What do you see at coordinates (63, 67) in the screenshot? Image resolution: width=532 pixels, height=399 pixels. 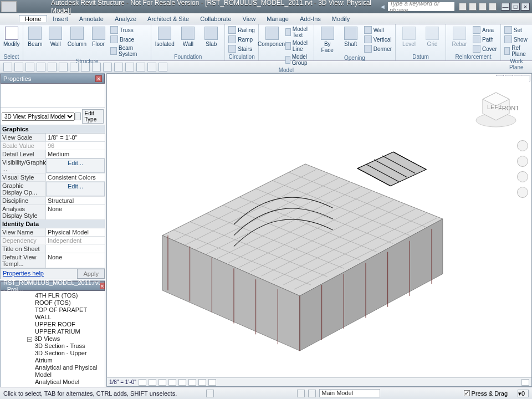 I see `qat-measure-icon` at bounding box center [63, 67].